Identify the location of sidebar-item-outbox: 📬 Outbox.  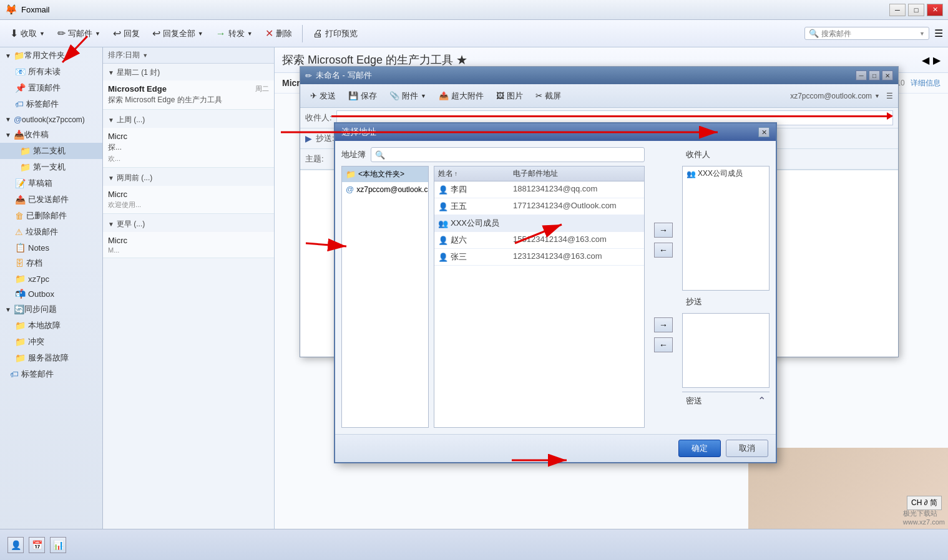
(51, 294).